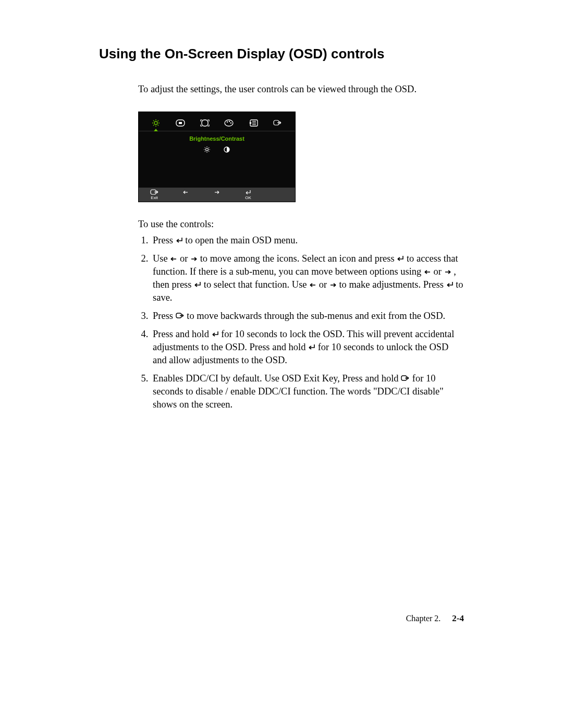 The width and height of the screenshot is (563, 728). I want to click on text: Press and hold, so click(182, 334).